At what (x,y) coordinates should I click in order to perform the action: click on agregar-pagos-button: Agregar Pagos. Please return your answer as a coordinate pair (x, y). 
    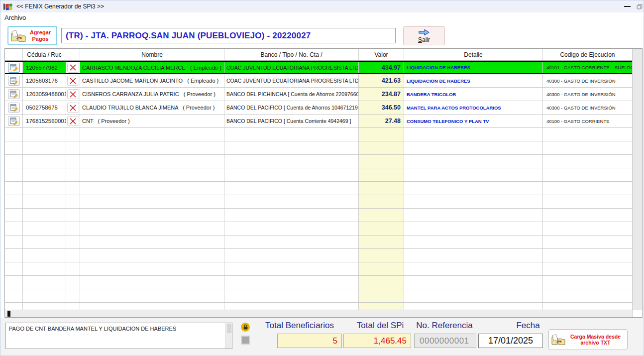
    Looking at the image, I should click on (32, 36).